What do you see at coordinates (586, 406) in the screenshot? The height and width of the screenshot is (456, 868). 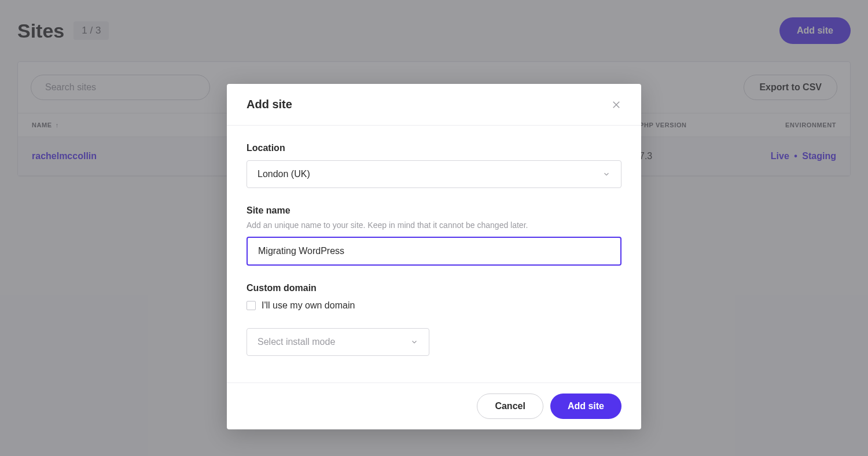 I see `add-site-submit-button: Add site` at bounding box center [586, 406].